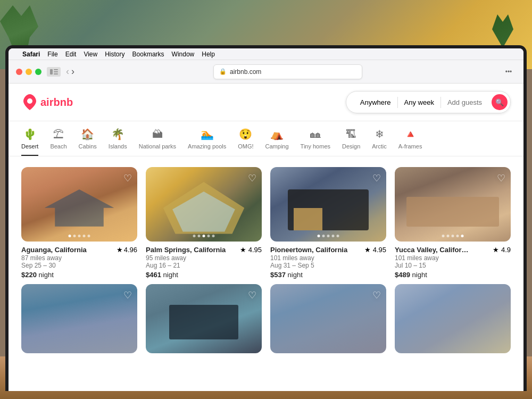  What do you see at coordinates (266, 102) in the screenshot?
I see `airbnb-header: airbnb Anywhere Any week Add guests 🔍` at bounding box center [266, 102].